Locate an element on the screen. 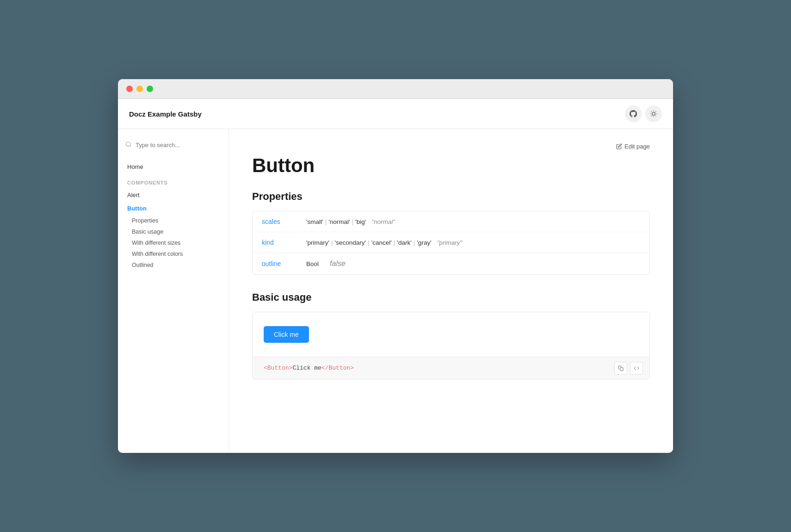 The height and width of the screenshot is (532, 791). basic-usage-section-title: Basic usage is located at coordinates (451, 297).